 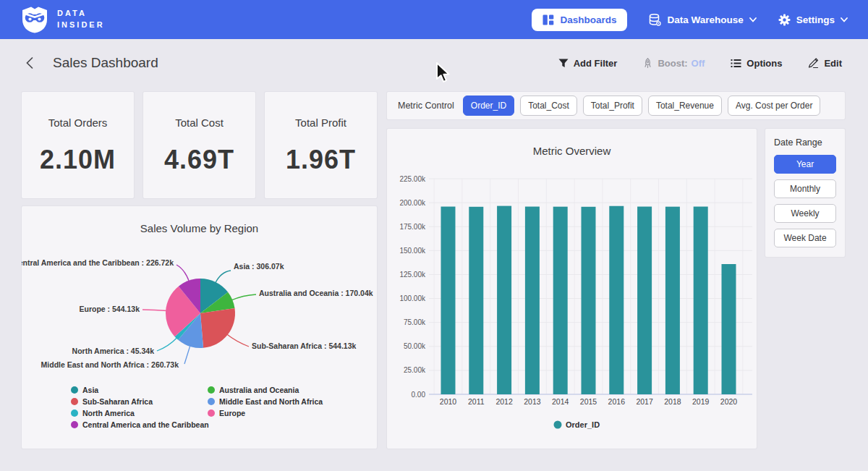 What do you see at coordinates (833, 64) in the screenshot?
I see `edit-label: Edit` at bounding box center [833, 64].